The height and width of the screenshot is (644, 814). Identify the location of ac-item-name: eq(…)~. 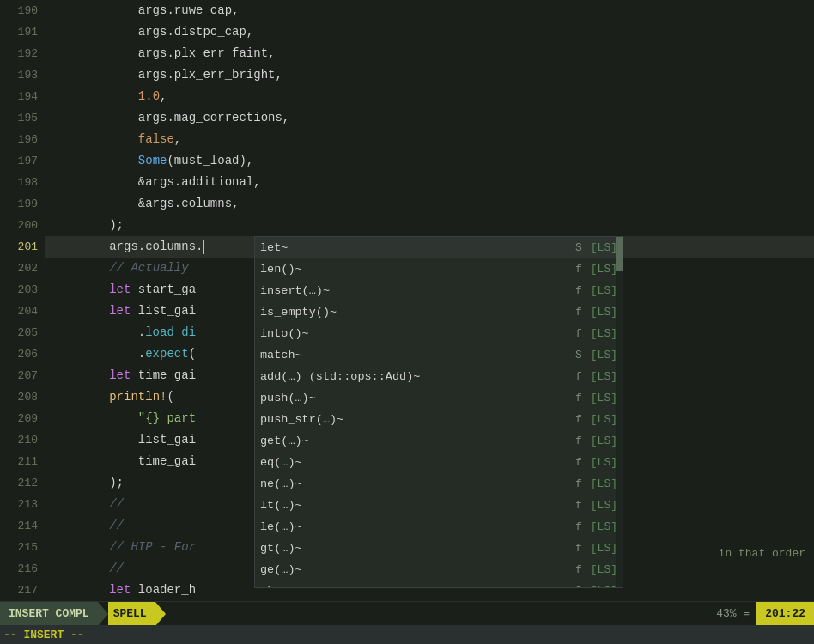
(416, 462).